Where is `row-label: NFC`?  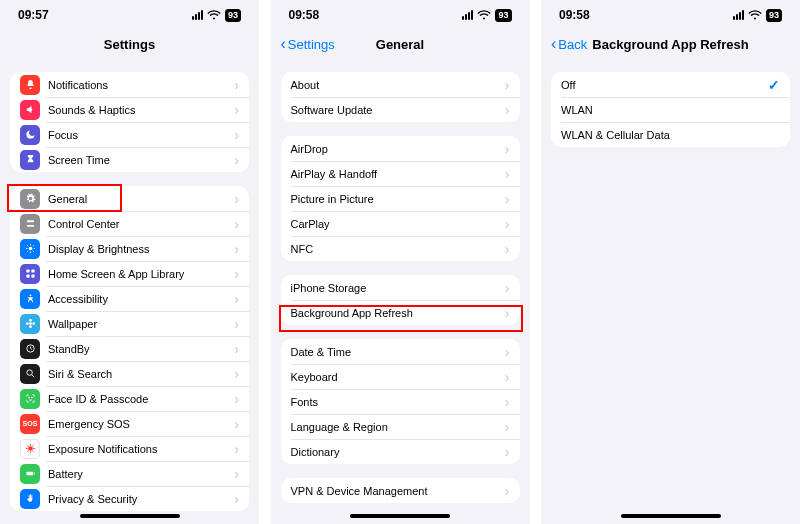 row-label: NFC is located at coordinates (398, 249).